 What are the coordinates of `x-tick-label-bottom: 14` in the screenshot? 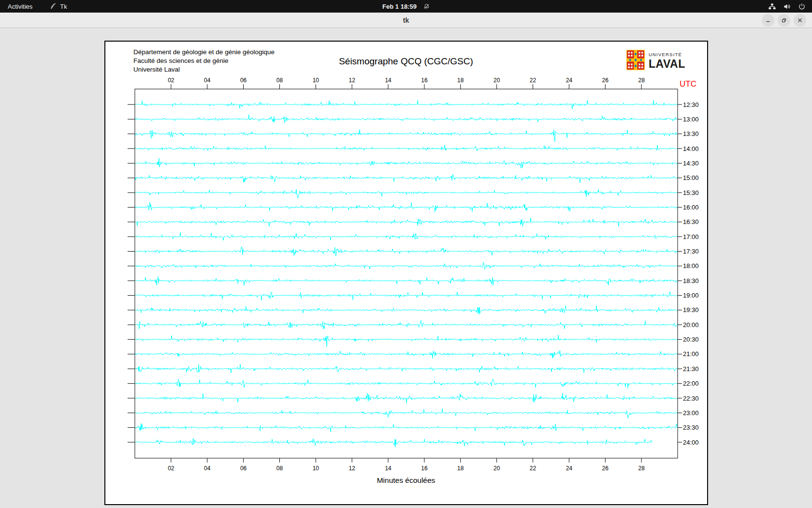 It's located at (388, 468).